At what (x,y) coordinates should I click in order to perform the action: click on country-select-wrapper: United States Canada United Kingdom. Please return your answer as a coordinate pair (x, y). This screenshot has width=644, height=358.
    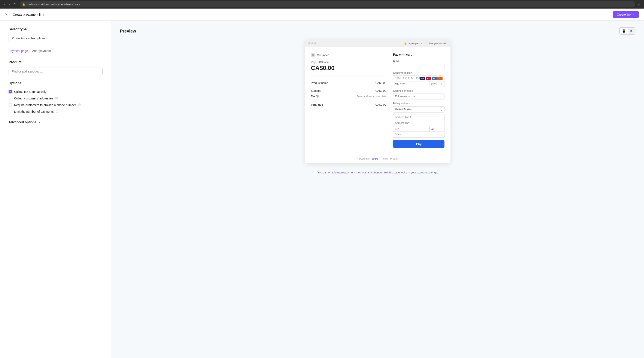
    Looking at the image, I should click on (419, 109).